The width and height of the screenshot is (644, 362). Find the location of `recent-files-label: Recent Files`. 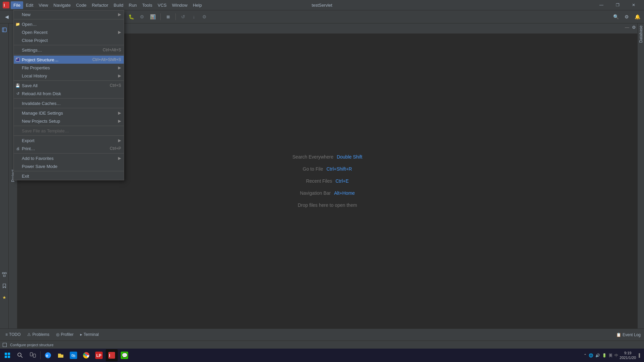

recent-files-label: Recent Files is located at coordinates (319, 181).